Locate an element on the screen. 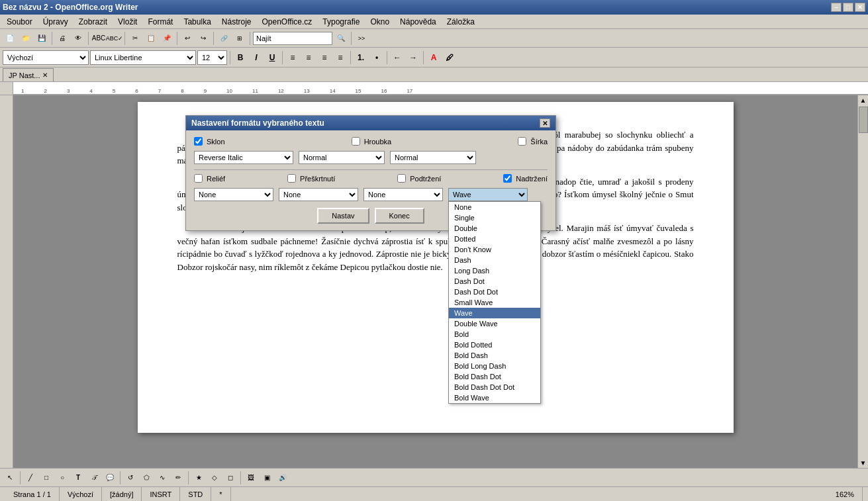 The width and height of the screenshot is (868, 501). preview-button: 👁 is located at coordinates (78, 38).